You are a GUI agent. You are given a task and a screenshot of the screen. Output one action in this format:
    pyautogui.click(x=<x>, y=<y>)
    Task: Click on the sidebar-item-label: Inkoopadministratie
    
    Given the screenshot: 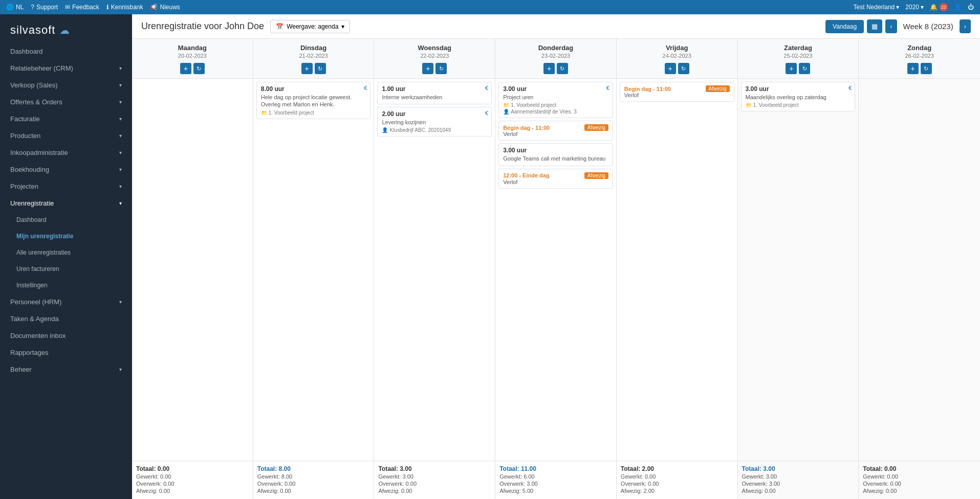 What is the action you would take?
    pyautogui.click(x=39, y=152)
    